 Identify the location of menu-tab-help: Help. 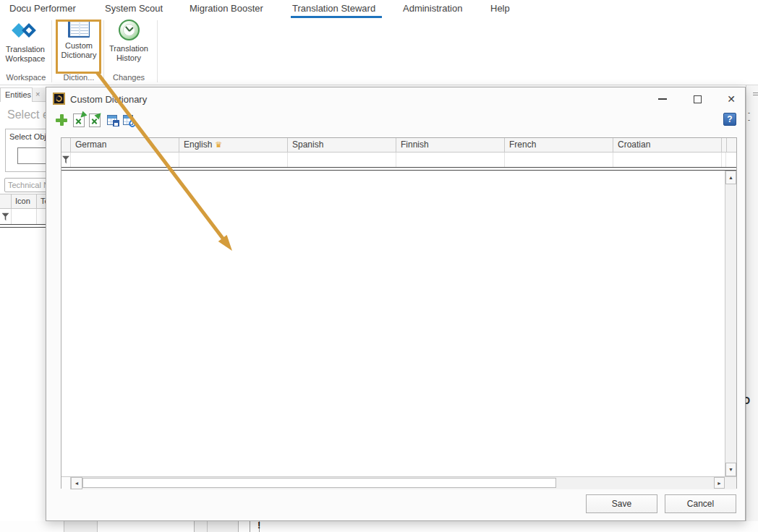
(501, 9).